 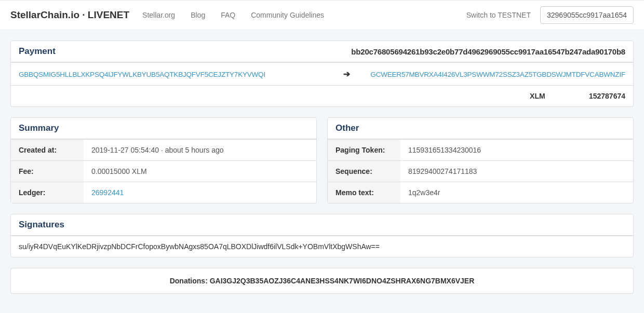 I want to click on paging-token-value: 115931651334230016, so click(x=517, y=151).